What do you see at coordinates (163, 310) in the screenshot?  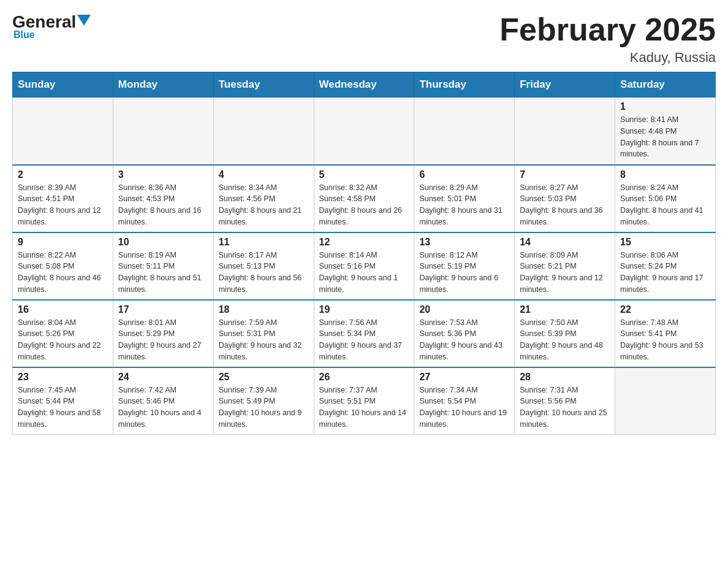 I see `day-number: 17` at bounding box center [163, 310].